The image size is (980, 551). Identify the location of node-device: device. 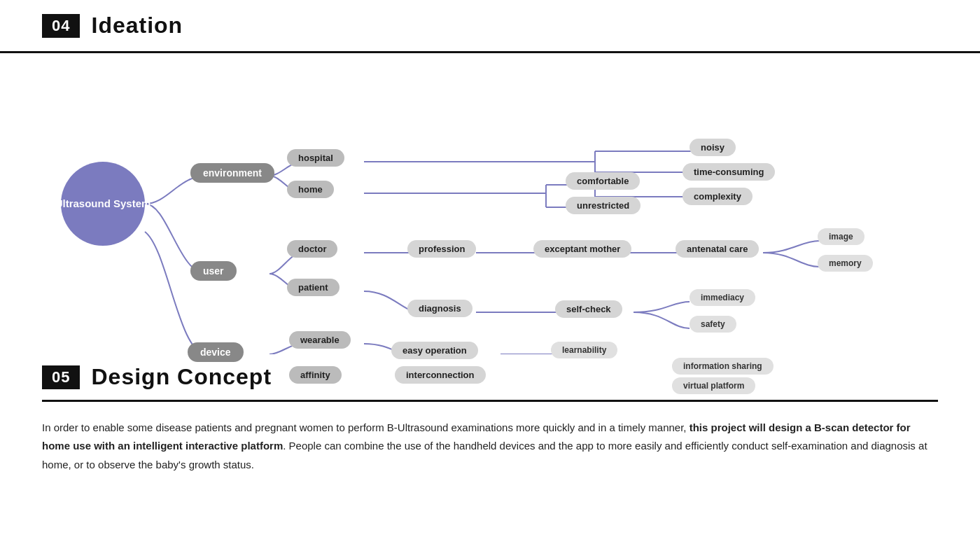
(216, 352).